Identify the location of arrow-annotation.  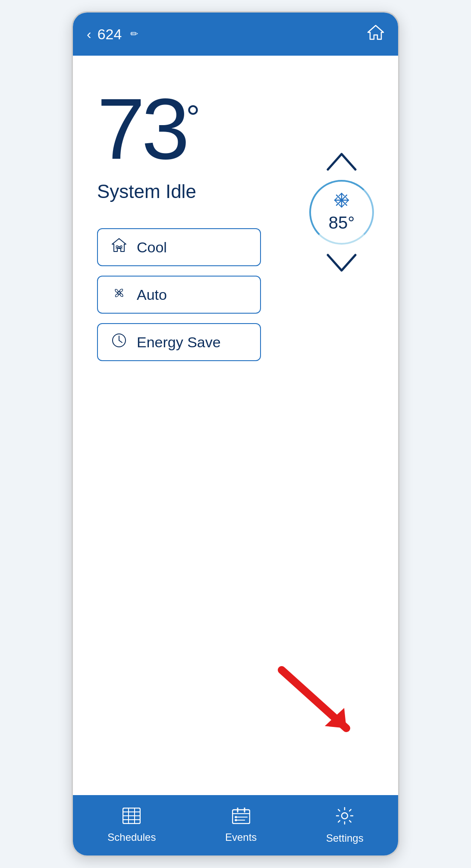
(316, 700).